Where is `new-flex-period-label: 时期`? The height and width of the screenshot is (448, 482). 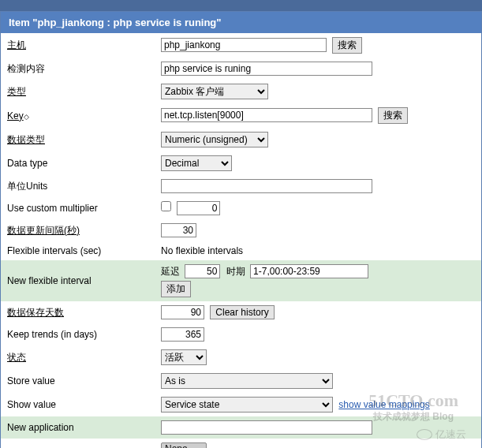 new-flex-period-label: 时期 is located at coordinates (236, 271).